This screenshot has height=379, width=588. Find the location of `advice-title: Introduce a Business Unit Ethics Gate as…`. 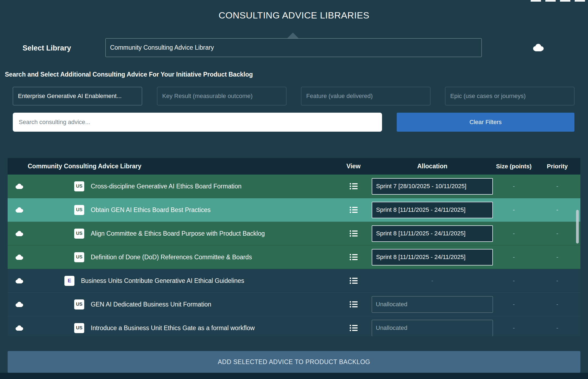

advice-title: Introduce a Business Unit Ethics Gate as… is located at coordinates (173, 328).